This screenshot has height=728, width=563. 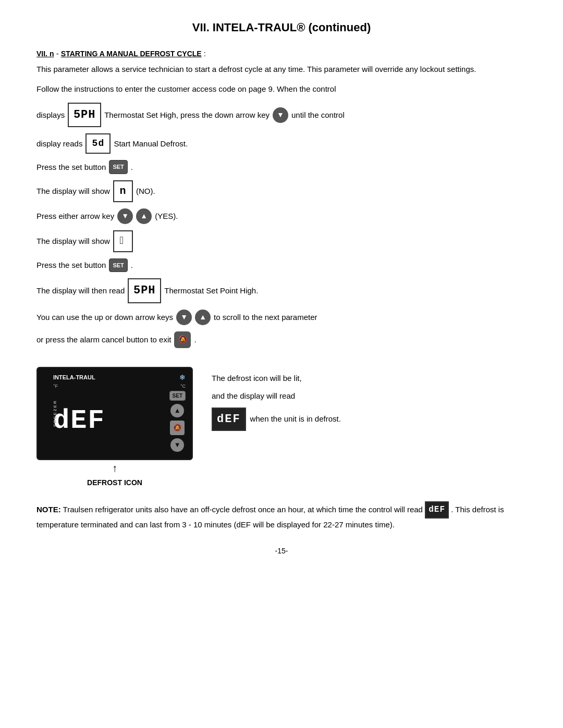 I want to click on line7-press-set: Press the set button SET ., so click(x=282, y=266).